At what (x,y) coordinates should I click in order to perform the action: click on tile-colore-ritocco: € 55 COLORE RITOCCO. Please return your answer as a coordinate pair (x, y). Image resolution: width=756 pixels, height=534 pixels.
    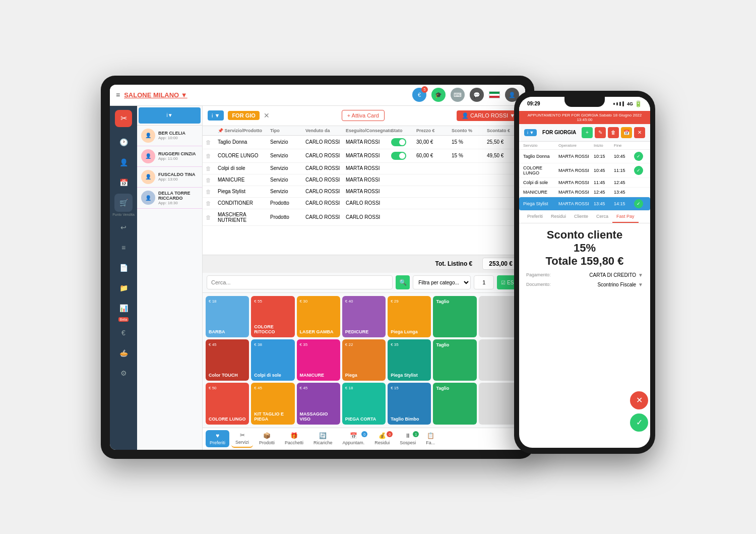
    Looking at the image, I should click on (273, 317).